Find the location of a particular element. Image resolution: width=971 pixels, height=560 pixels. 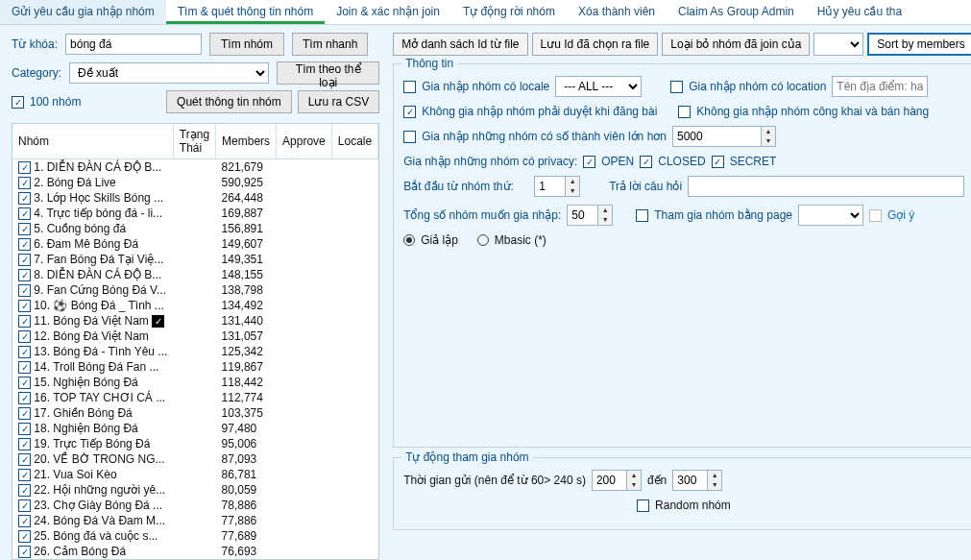

owner-select is located at coordinates (838, 44).